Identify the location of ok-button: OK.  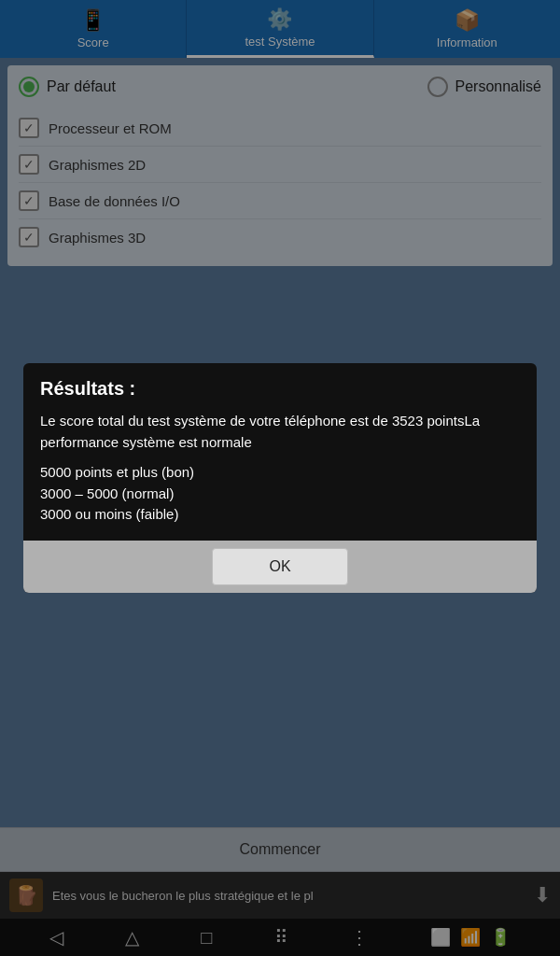
(280, 567).